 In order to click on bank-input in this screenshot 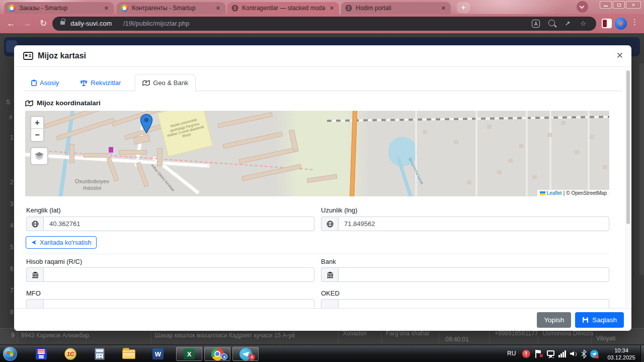, I will do `click(474, 275)`.